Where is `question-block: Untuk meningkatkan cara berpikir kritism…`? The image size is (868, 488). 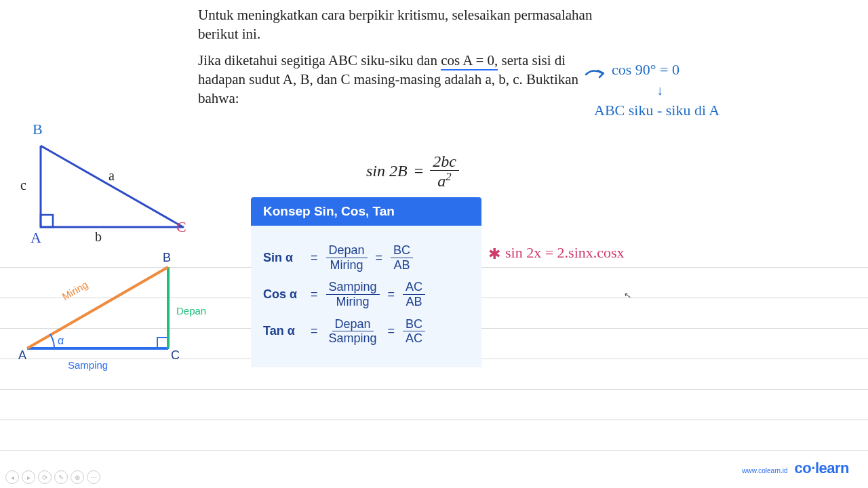 question-block: Untuk meningkatkan cara berpikir kritism… is located at coordinates (398, 60).